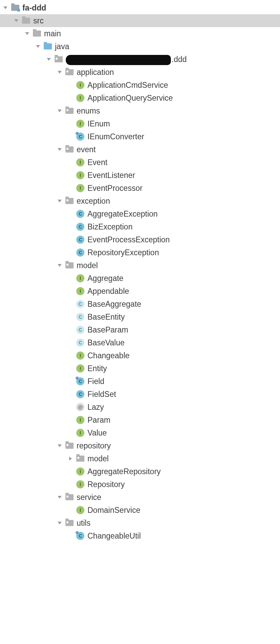  Describe the element at coordinates (140, 175) in the screenshot. I see `tree-row: IEventListener` at that location.